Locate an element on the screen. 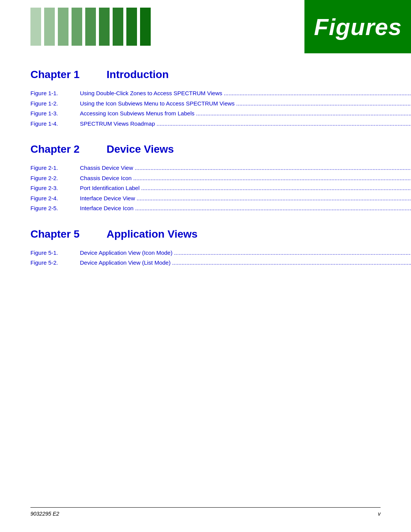 The height and width of the screenshot is (532, 411). figure-title: Chassis Device Icon 2-3 is located at coordinates (245, 178).